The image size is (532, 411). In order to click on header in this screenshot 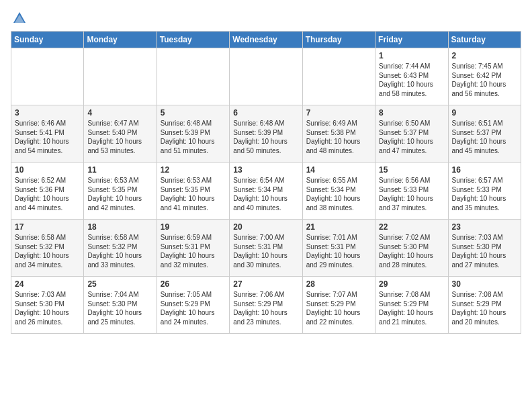, I will do `click(266, 17)`.